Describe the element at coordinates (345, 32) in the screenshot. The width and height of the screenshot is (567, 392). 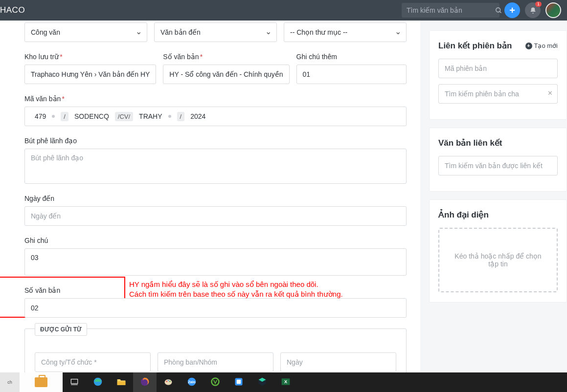
I see `folder-select: -- Chọn thư mục --` at that location.